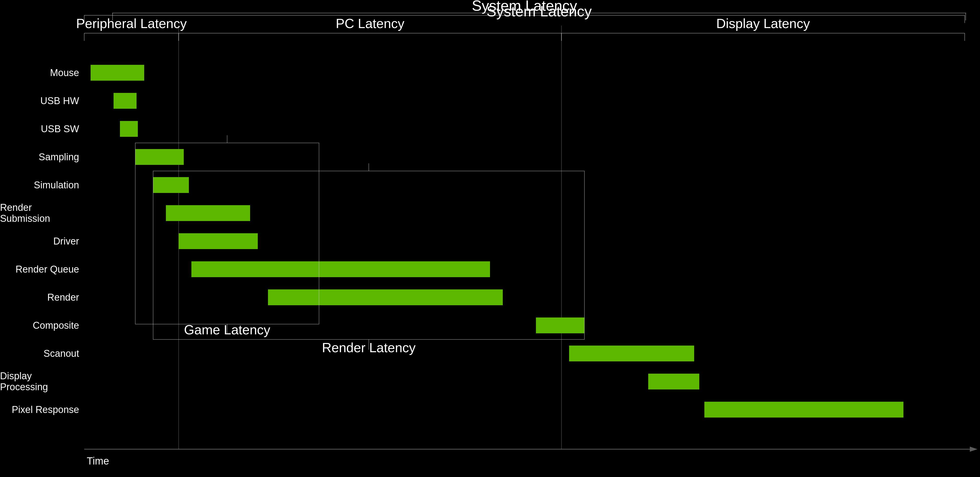 This screenshot has height=477, width=980. I want to click on bar-usb-sw, so click(129, 129).